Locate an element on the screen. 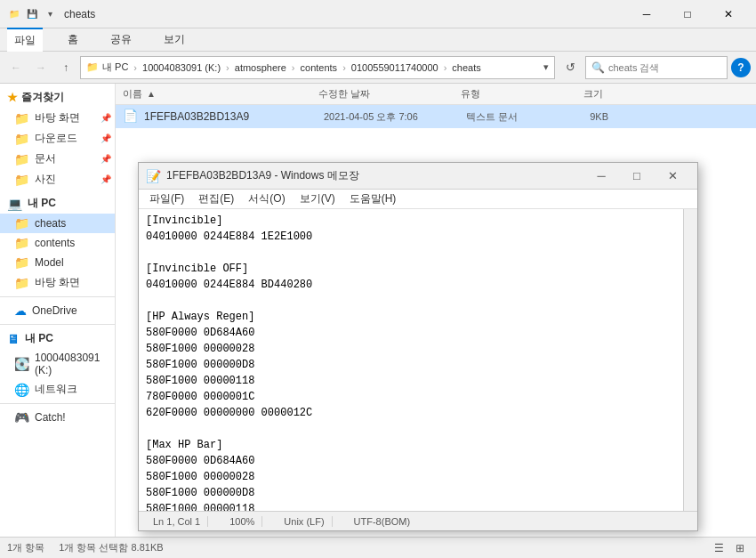  view-controls: ☰ ⊞ is located at coordinates (729, 548).